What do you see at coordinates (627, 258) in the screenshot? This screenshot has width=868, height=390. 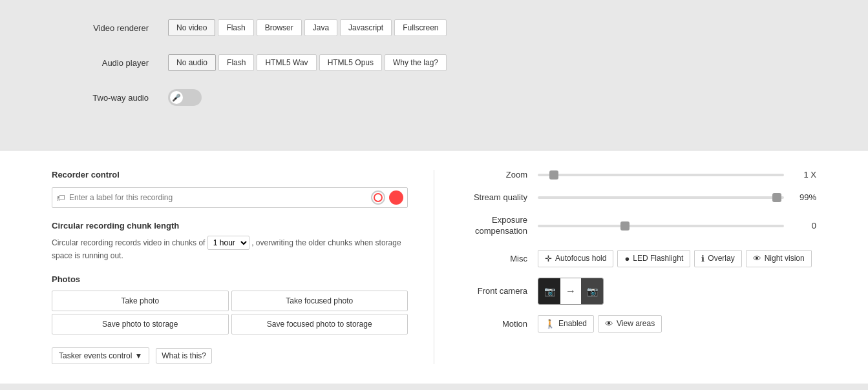 I see `led-icon: ●` at bounding box center [627, 258].